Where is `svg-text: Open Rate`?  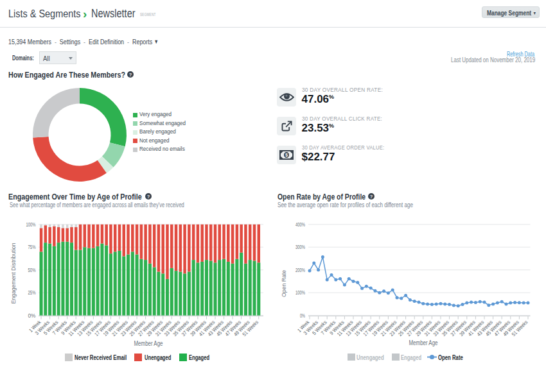 svg-text: Open Rate is located at coordinates (284, 284).